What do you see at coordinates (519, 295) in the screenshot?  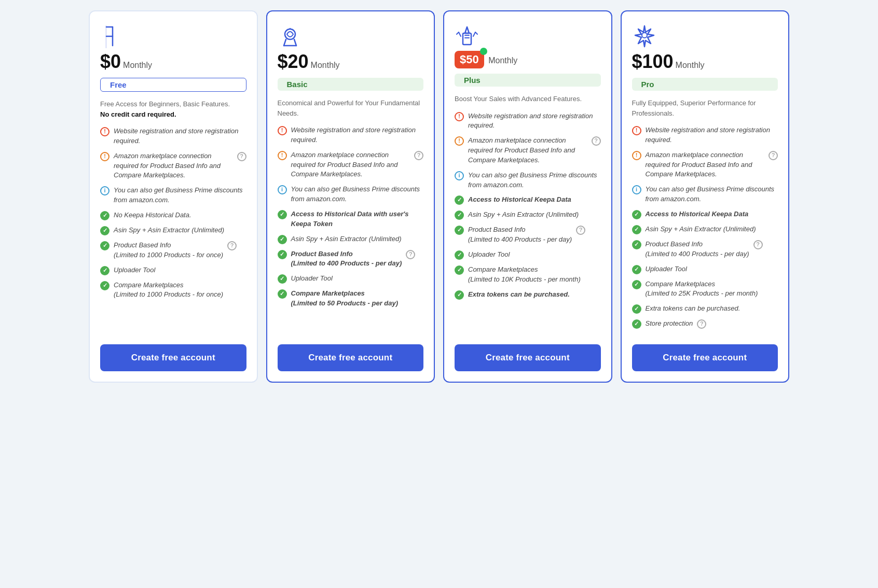 I see `feature-text: Extra tokens can be purchased.` at bounding box center [519, 295].